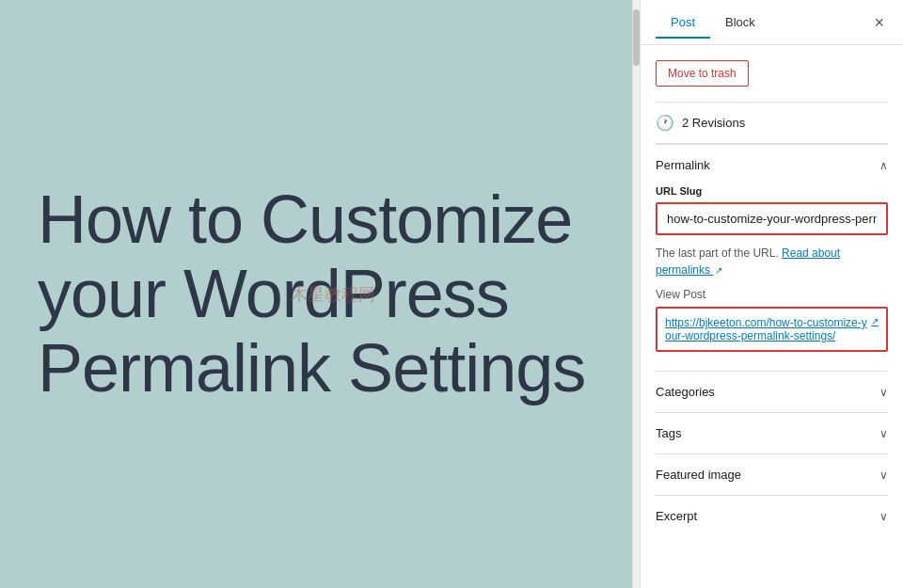 The width and height of the screenshot is (903, 588). What do you see at coordinates (771, 294) in the screenshot?
I see `view-post-label: View Post` at bounding box center [771, 294].